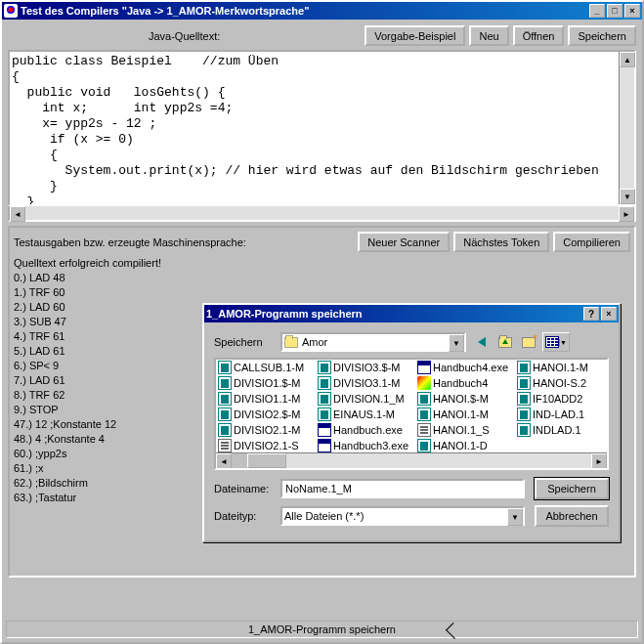  Describe the element at coordinates (592, 242) in the screenshot. I see `compile-button: Compilieren` at that location.